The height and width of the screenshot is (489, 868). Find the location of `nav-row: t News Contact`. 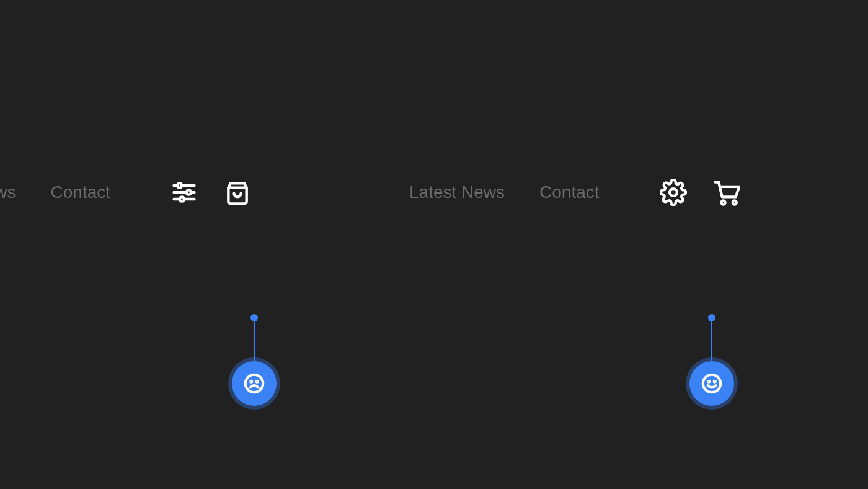

nav-row: t News Contact is located at coordinates (126, 192).